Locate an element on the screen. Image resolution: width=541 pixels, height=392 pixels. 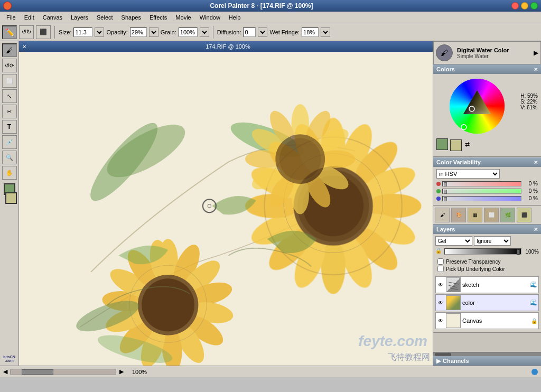
layer-type-icon-color: 🌊 is located at coordinates (534, 303).